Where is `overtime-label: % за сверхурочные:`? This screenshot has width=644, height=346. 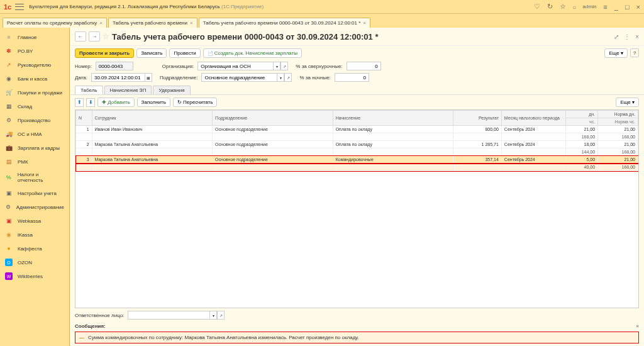 overtime-label: % за сверхурочные: is located at coordinates (319, 67).